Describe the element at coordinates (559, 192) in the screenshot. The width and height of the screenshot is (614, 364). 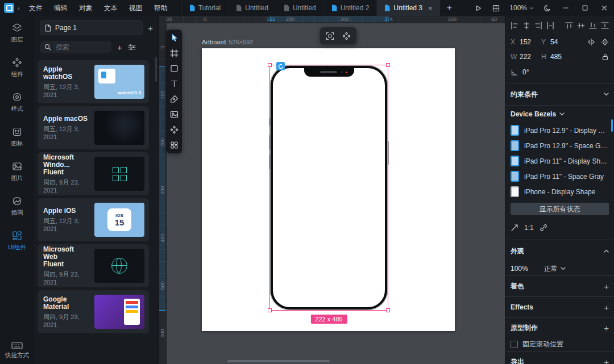
I see `bezel-variant-row: iPhone - Display Shape` at that location.